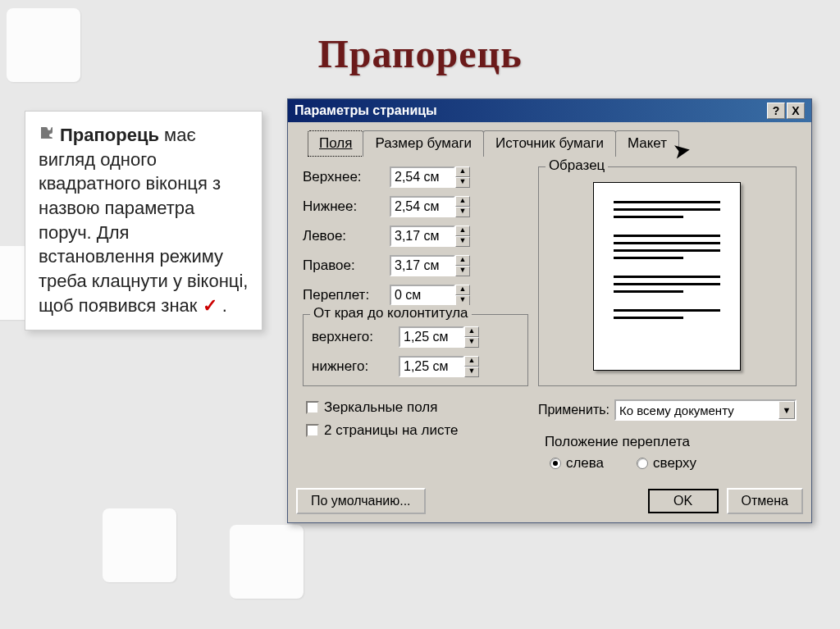 Image resolution: width=840 pixels, height=629 pixels. I want to click on input-footer, so click(431, 367).